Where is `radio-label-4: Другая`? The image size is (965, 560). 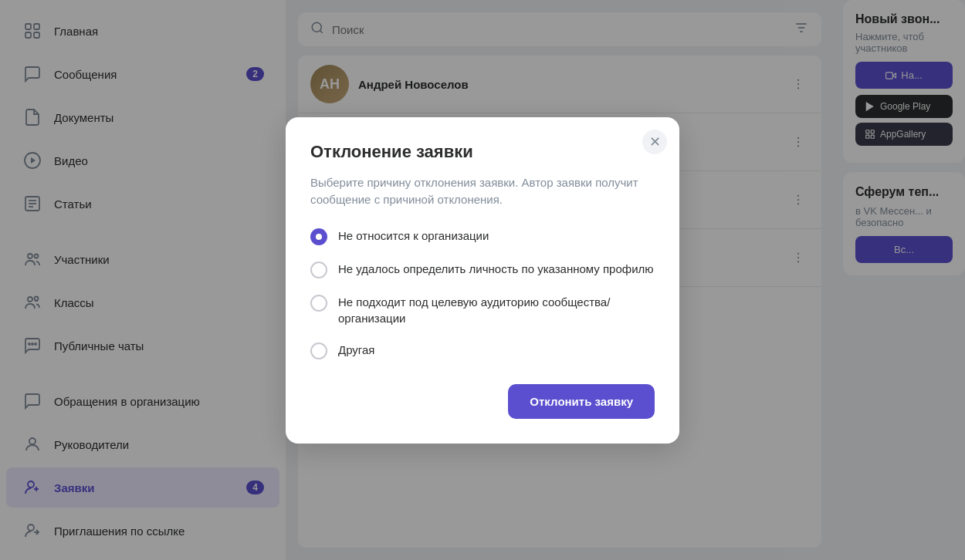 radio-label-4: Другая is located at coordinates (357, 350).